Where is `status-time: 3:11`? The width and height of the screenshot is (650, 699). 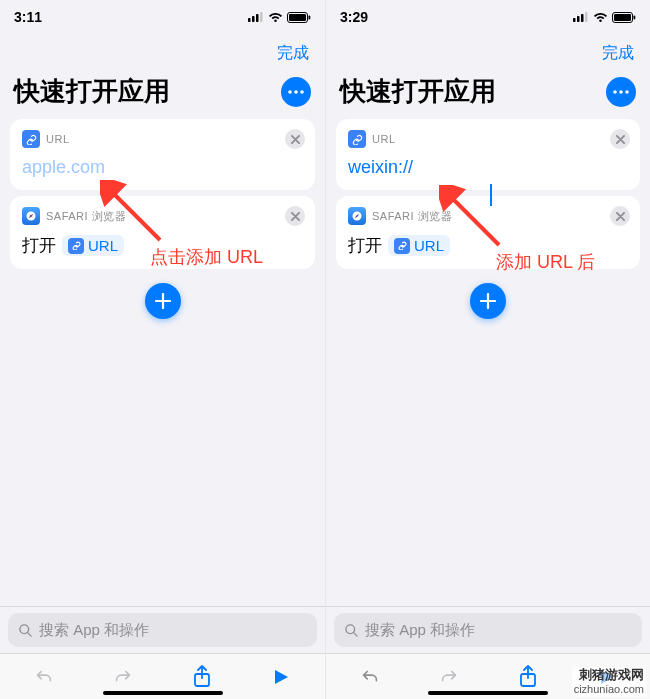 status-time: 3:11 is located at coordinates (28, 17).